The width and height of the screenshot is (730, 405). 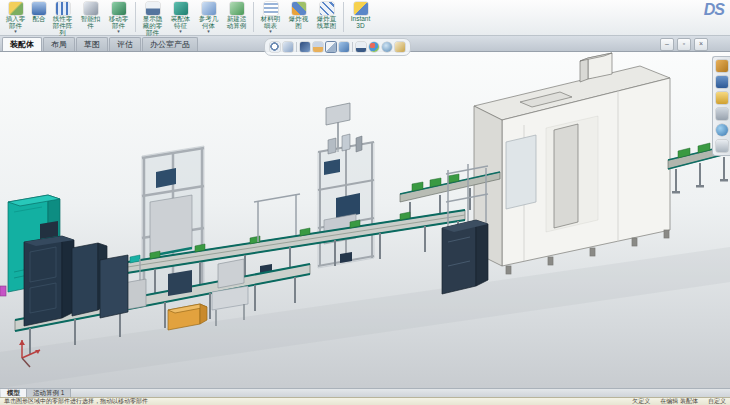 What do you see at coordinates (360, 22) in the screenshot?
I see `button-label: Instant3D` at bounding box center [360, 22].